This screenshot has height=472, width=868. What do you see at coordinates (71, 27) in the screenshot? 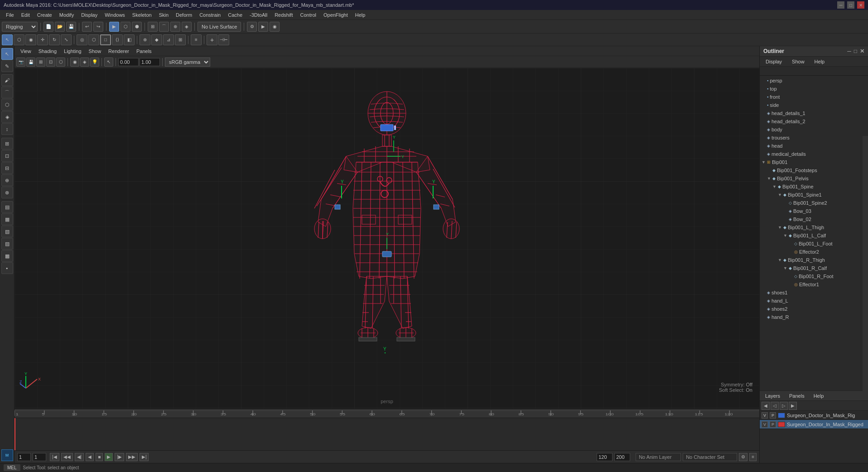
I see `save-scene-button: 💾` at bounding box center [71, 27].